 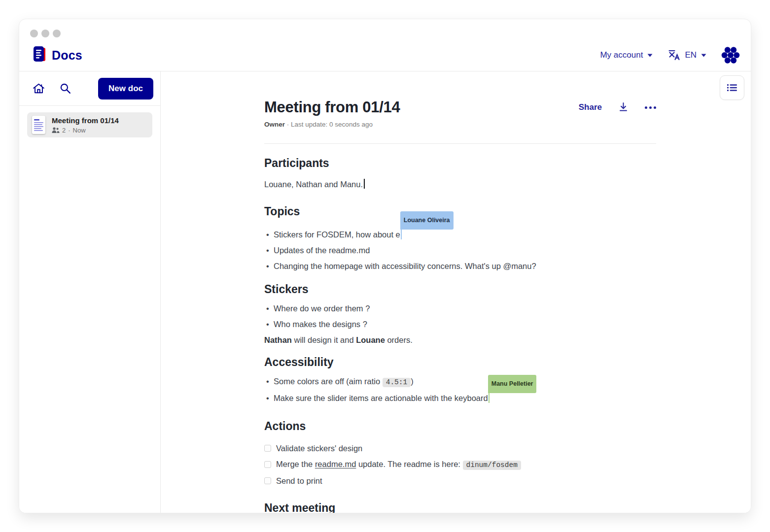 I want to click on sticker-item: •Who makes the designs ?, so click(x=460, y=324).